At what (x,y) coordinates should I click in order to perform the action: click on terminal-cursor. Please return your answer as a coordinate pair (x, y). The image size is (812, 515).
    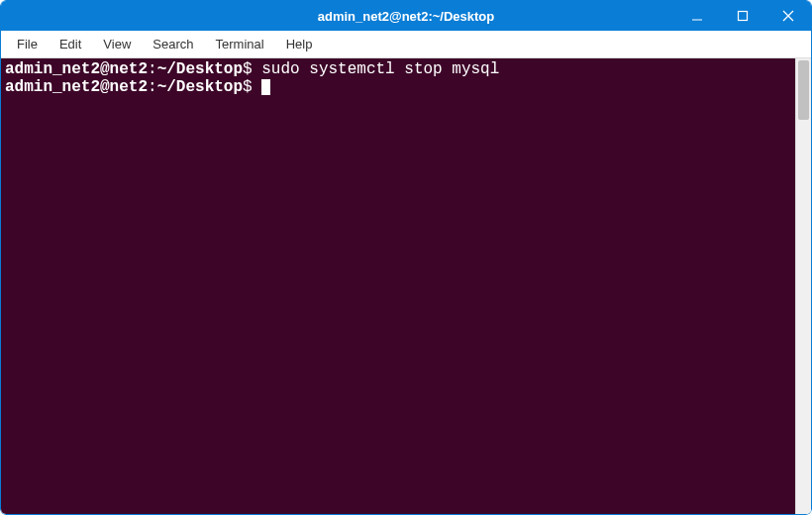
    Looking at the image, I should click on (265, 87).